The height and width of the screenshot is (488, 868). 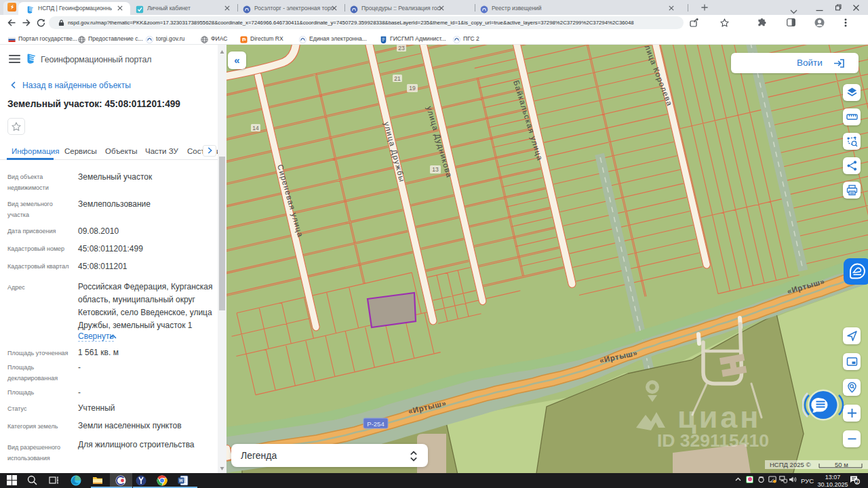 I want to click on svg-text: Р-254, so click(x=376, y=424).